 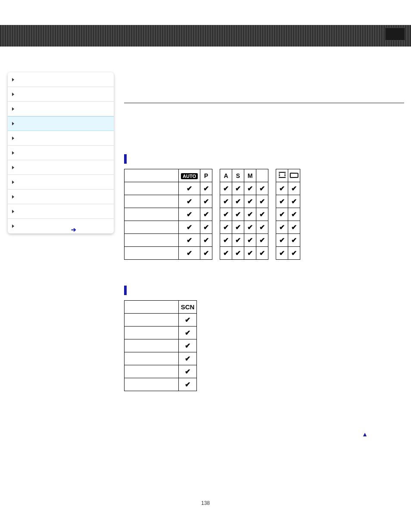 What do you see at coordinates (206, 36) in the screenshot?
I see `header-band` at bounding box center [206, 36].